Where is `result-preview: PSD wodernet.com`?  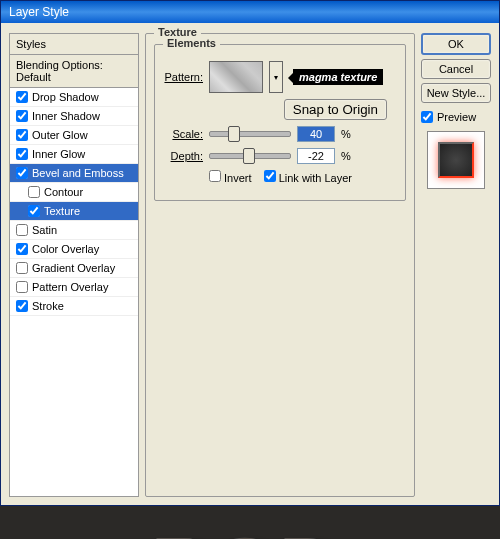 result-preview: PSD wodernet.com is located at coordinates (250, 522).